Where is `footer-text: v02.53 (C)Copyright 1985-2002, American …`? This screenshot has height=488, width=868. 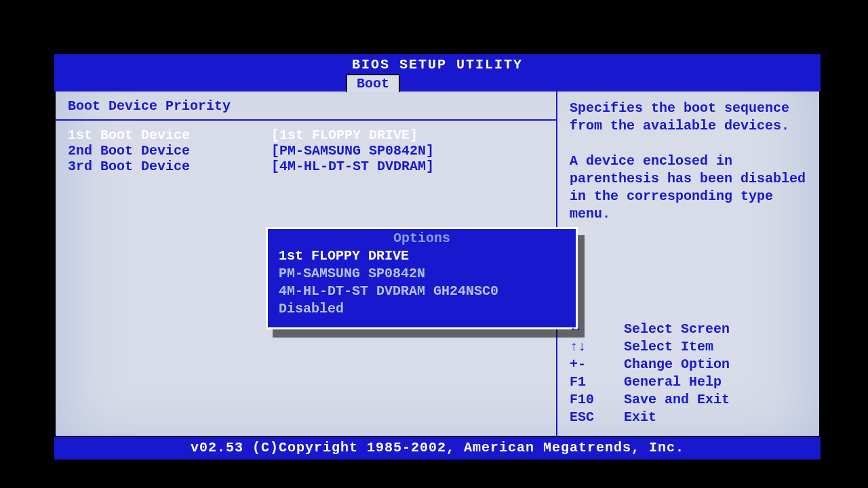
footer-text: v02.53 (C)Copyright 1985-2002, American … is located at coordinates (437, 447).